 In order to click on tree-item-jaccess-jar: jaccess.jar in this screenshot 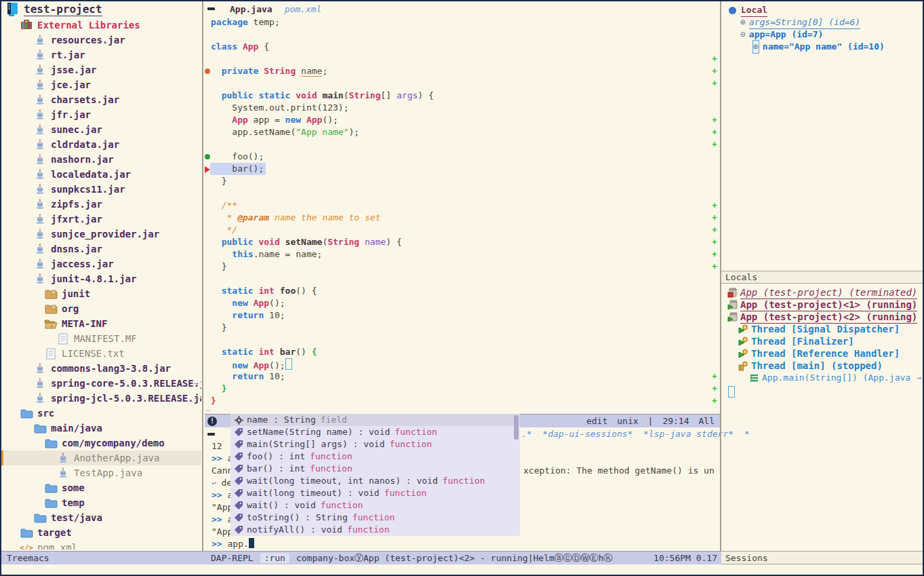, I will do `click(102, 264)`.